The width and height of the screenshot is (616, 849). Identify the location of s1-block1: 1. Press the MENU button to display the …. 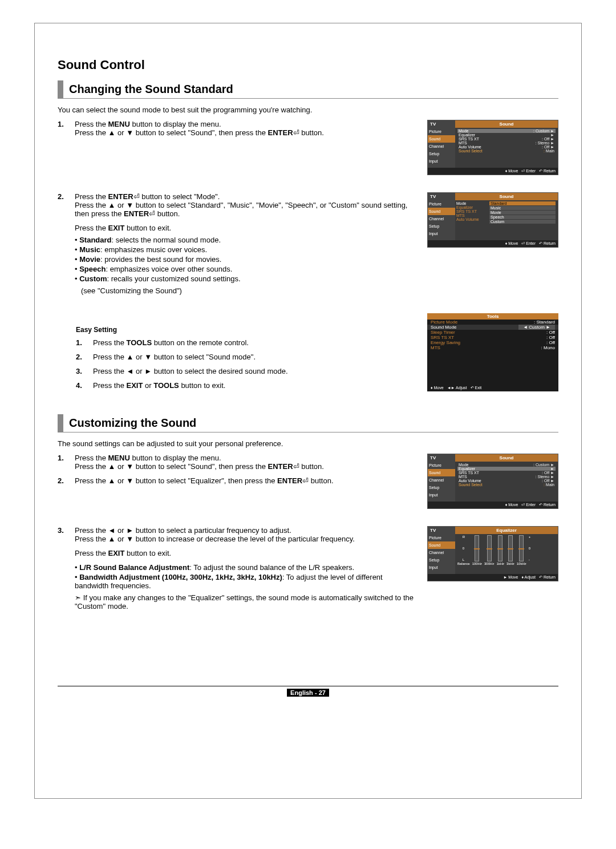
(308, 151).